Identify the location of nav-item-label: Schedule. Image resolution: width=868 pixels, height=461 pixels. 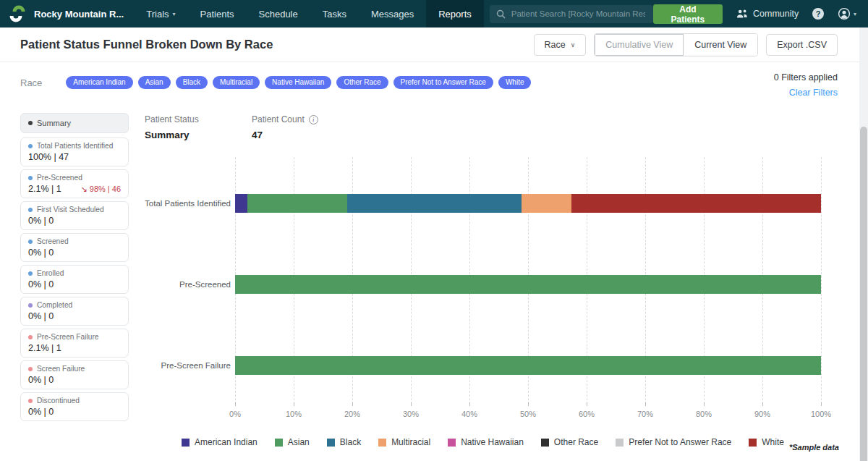
(278, 14).